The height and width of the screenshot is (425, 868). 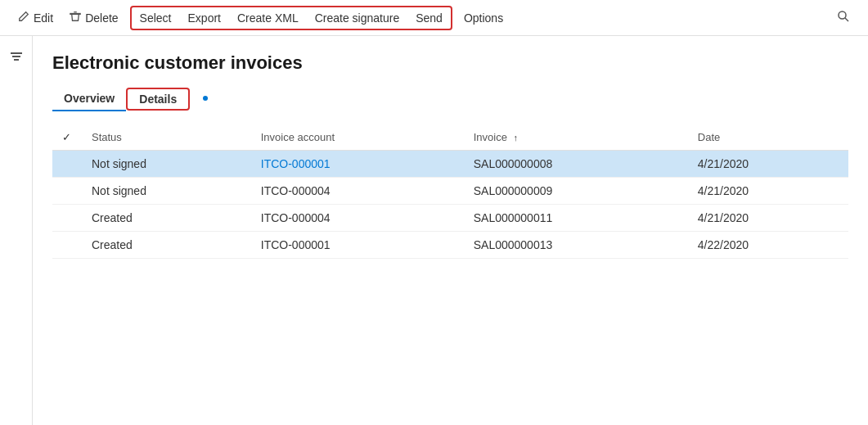 What do you see at coordinates (450, 164) in the screenshot?
I see `table-row: Not signedITCO-000001SAL0000000084/21/20…` at bounding box center [450, 164].